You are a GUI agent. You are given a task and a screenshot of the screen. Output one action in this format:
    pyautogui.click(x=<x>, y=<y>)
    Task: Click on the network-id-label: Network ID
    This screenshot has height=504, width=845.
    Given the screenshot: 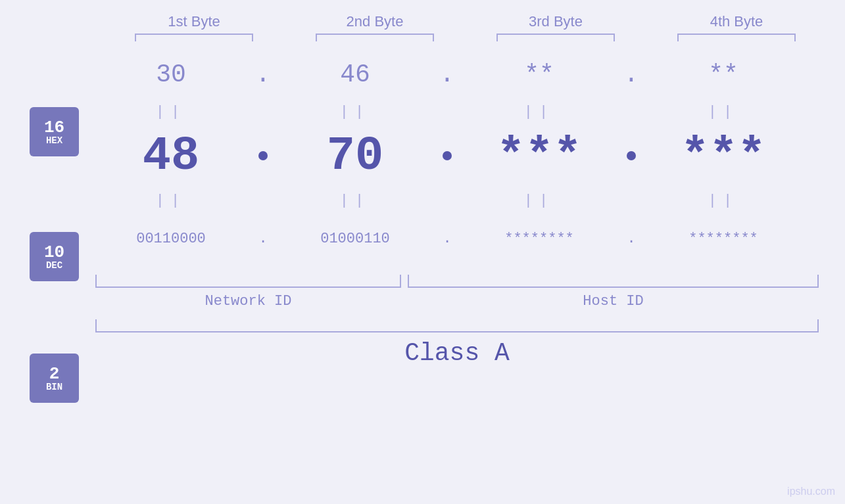 What is the action you would take?
    pyautogui.click(x=249, y=301)
    